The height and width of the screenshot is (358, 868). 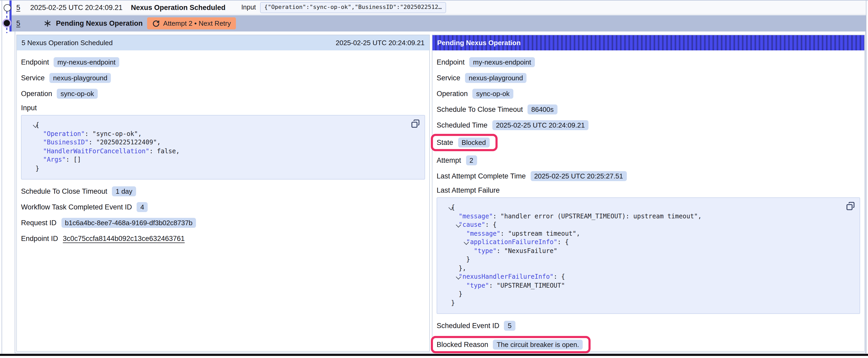 I want to click on field-label: Endpoint ID, so click(x=39, y=238).